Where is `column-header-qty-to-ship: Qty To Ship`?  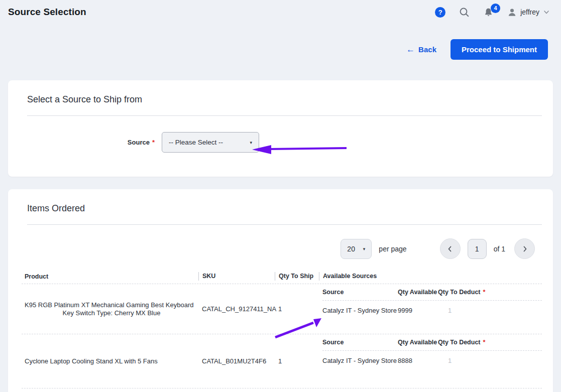
column-header-qty-to-ship: Qty To Ship is located at coordinates (297, 276).